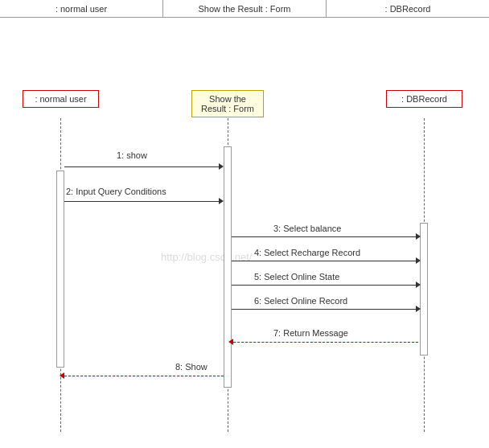 This screenshot has width=489, height=448. What do you see at coordinates (408, 8) in the screenshot?
I see `top-bar-dbrecord: : DBRecord` at bounding box center [408, 8].